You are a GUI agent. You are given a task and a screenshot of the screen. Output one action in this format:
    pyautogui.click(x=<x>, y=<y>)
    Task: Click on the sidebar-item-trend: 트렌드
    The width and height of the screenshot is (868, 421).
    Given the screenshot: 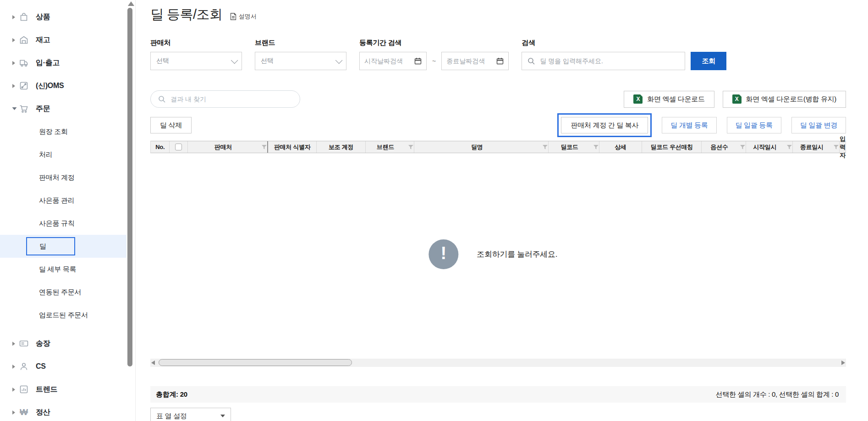 What is the action you would take?
    pyautogui.click(x=63, y=389)
    